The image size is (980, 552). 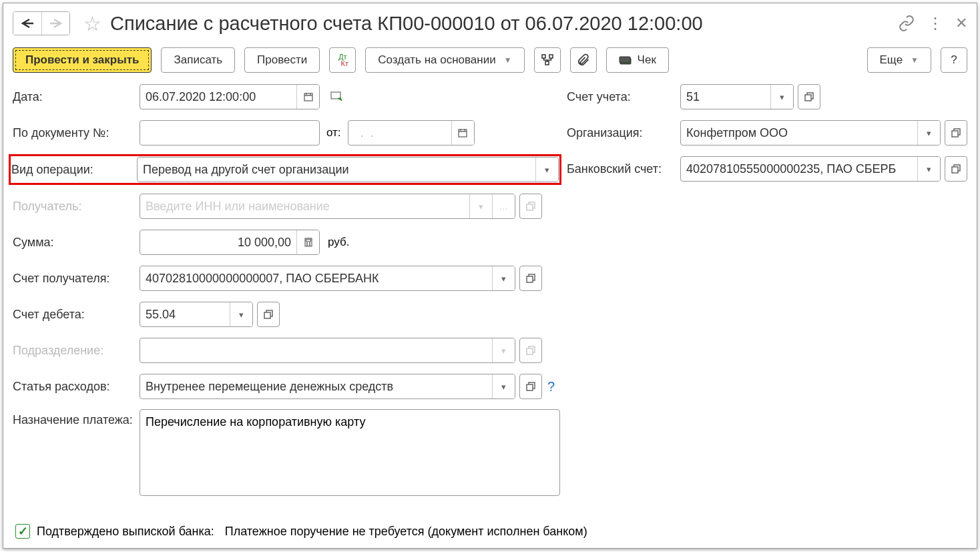 I want to click on label-organization: Организация:, so click(x=624, y=133).